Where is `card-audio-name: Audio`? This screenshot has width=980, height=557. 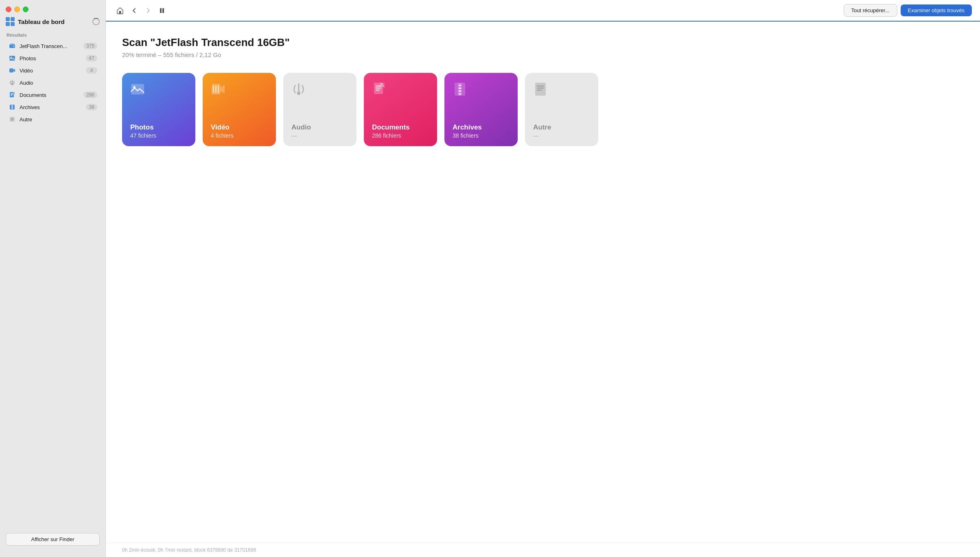
card-audio-name: Audio is located at coordinates (320, 127).